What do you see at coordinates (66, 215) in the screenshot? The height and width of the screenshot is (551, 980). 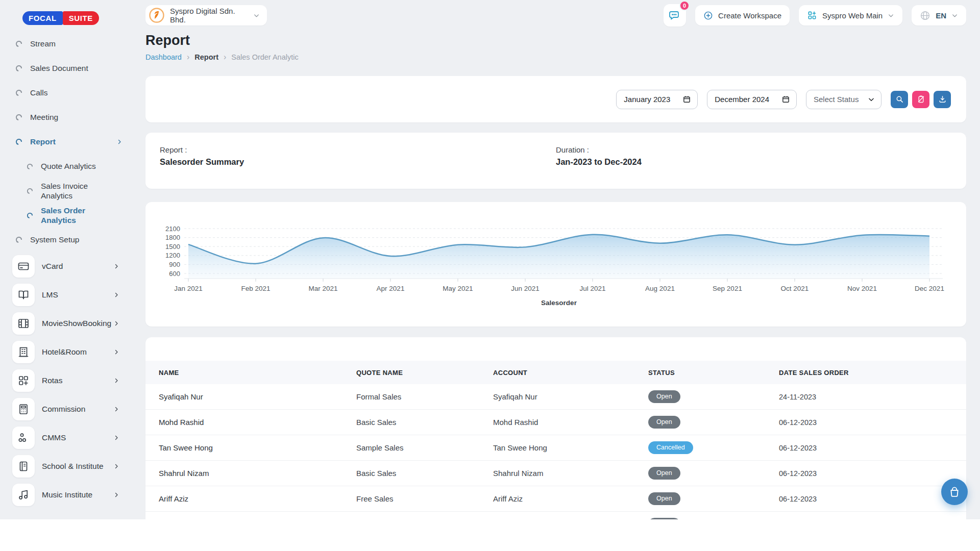 I see `sidebar-item-sales-order-analytics: Sales Order Analytics` at bounding box center [66, 215].